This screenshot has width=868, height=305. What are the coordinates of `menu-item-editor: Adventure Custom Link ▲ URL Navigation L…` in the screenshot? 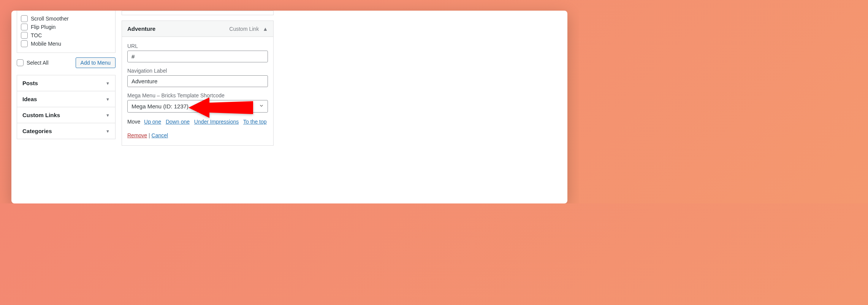 It's located at (198, 107).